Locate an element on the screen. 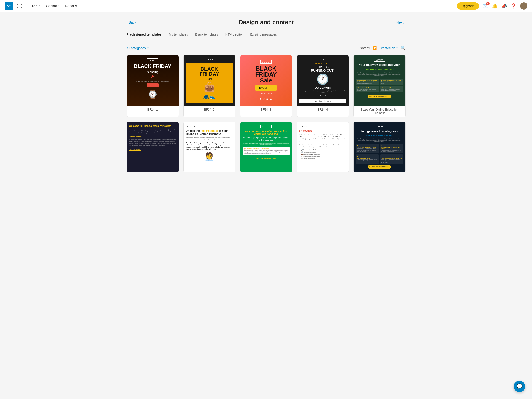  dark-edu2-link: online education business is located at coordinates (380, 135).